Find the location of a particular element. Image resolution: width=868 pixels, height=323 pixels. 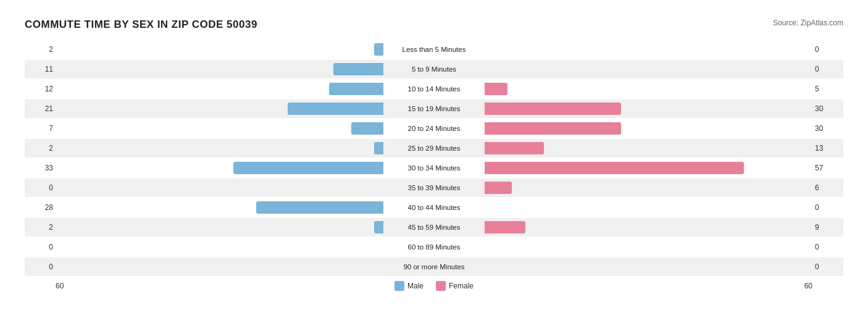

bar-row: 12 10 to 14 Minutes 5 is located at coordinates (434, 89).